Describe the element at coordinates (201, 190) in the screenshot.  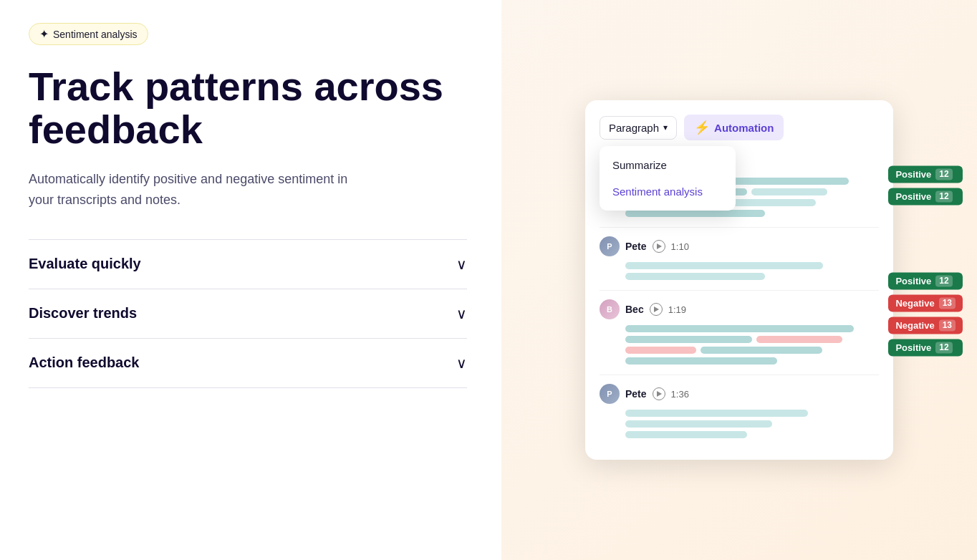
I see `hero-subtitle: Automatically identify positive and nega…` at that location.